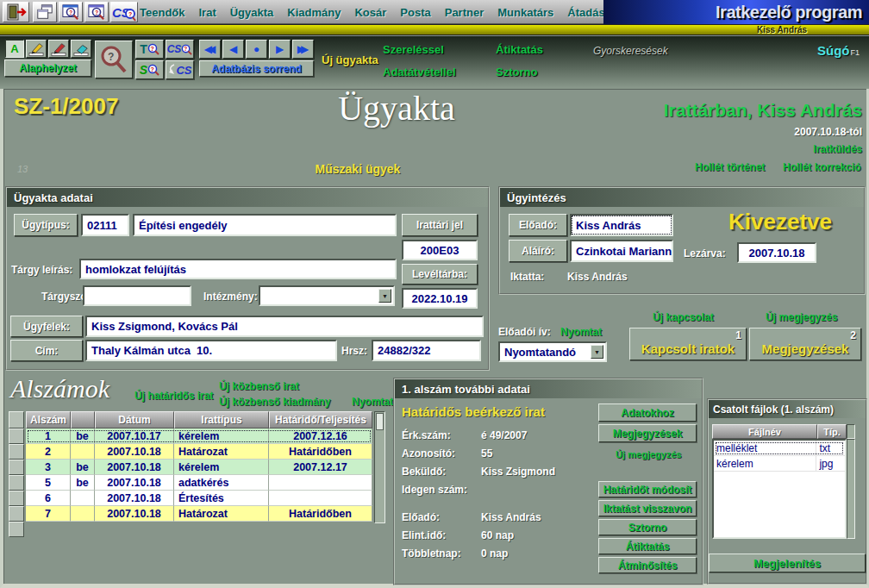  I want to click on intezmeny-dropdown: ▼, so click(327, 296).